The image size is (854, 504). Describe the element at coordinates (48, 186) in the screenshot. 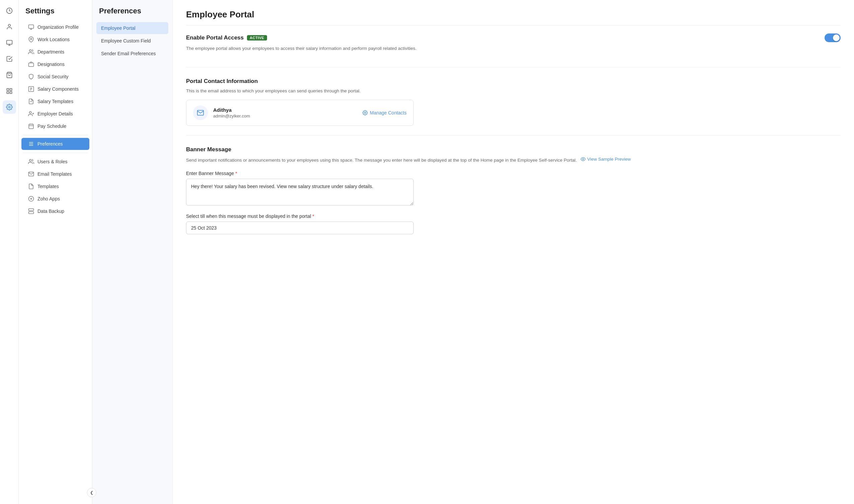

I see `sidebar-label-templates: Templates` at that location.